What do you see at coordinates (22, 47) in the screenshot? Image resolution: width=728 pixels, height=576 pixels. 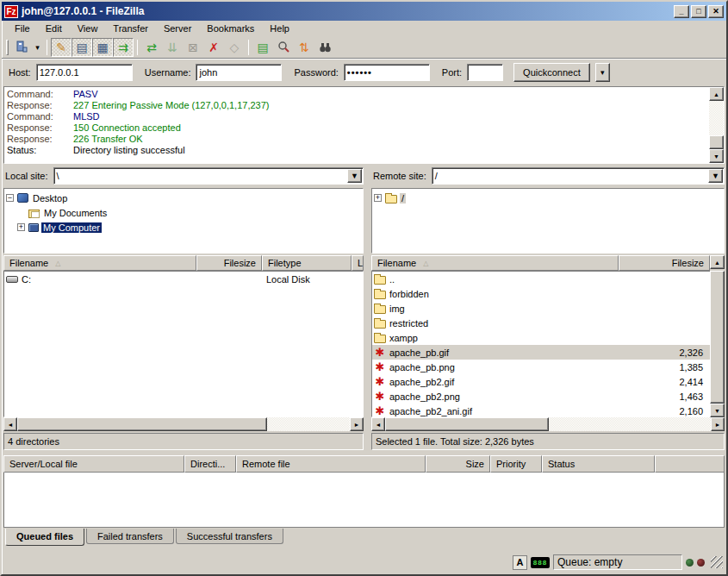 I see `site-manager-button` at bounding box center [22, 47].